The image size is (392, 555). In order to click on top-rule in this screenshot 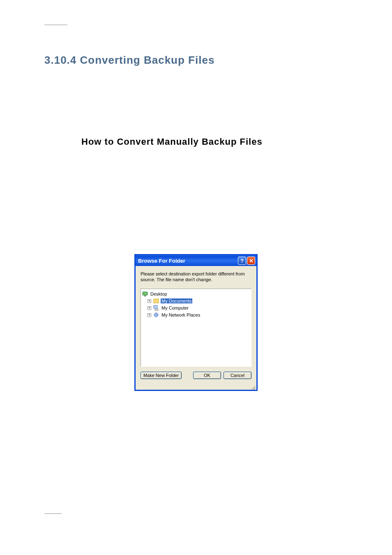, I will do `click(56, 25)`.